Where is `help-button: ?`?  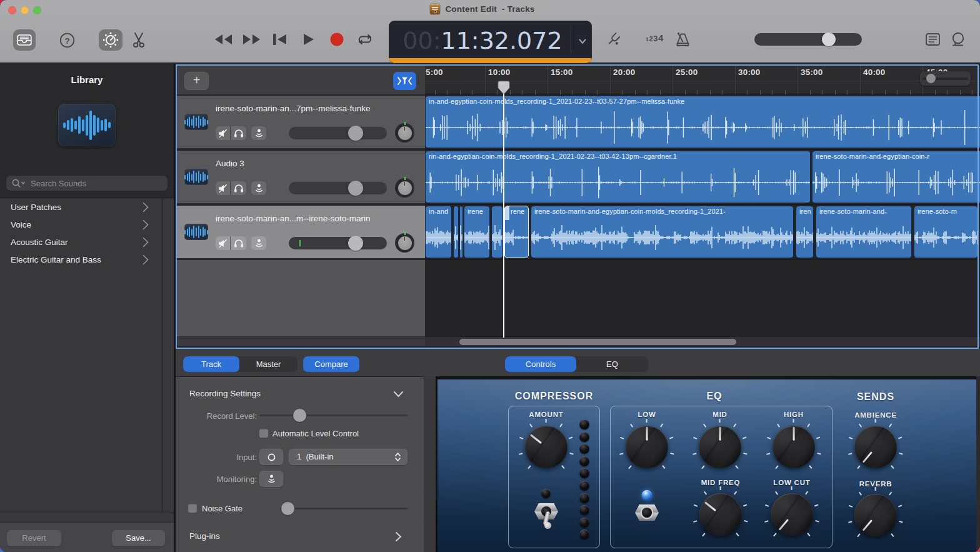 help-button: ? is located at coordinates (67, 40).